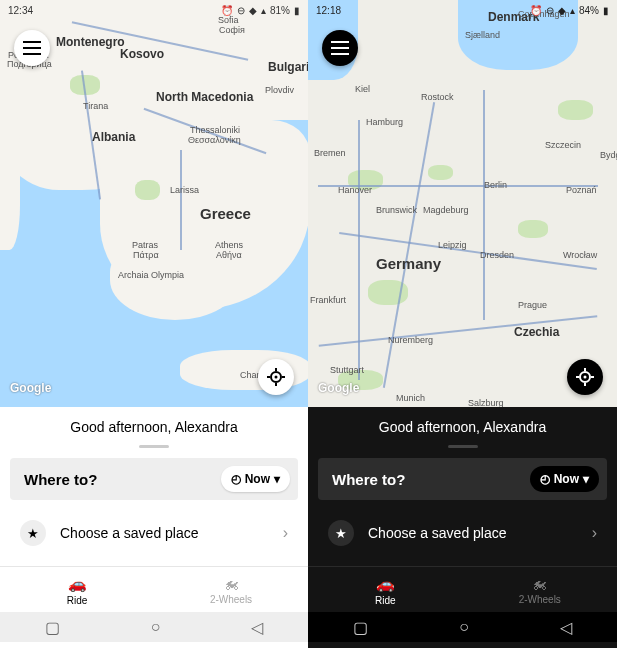 The image size is (617, 648). Describe the element at coordinates (226, 214) in the screenshot. I see `map-country-label: Greece` at that location.